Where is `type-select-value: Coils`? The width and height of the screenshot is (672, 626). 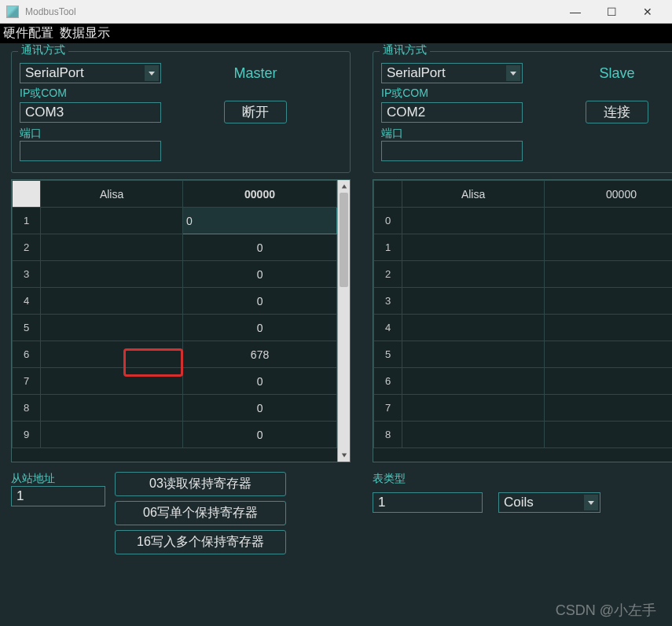 type-select-value: Coils is located at coordinates (519, 503).